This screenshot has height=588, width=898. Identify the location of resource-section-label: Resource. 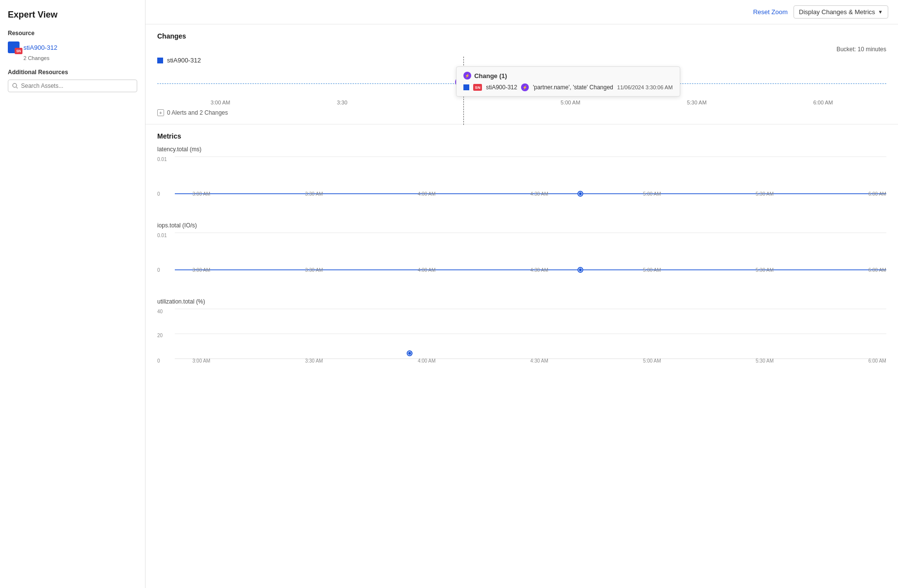
(72, 33).